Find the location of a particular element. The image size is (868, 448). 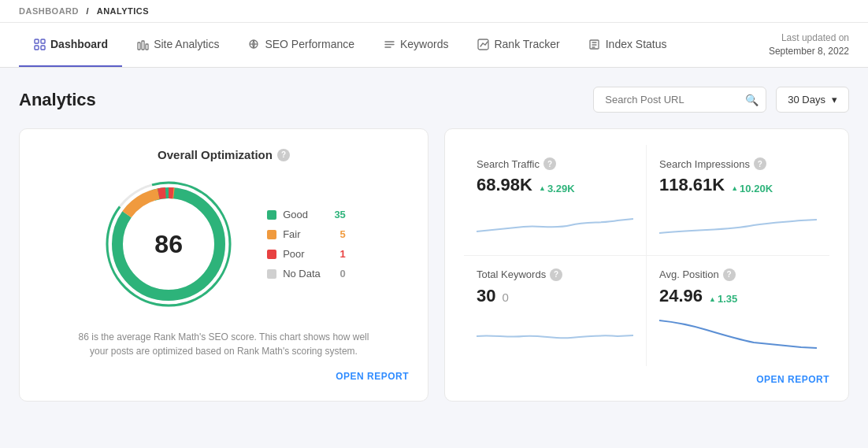

search-traffic-delta: 3.29K is located at coordinates (557, 189).